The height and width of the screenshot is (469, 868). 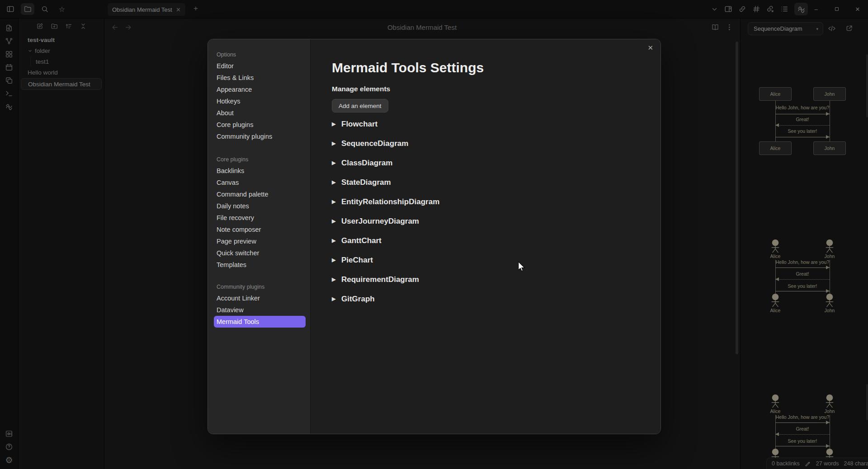 What do you see at coordinates (259, 89) in the screenshot?
I see `nav-item-appearance: Appearance` at bounding box center [259, 89].